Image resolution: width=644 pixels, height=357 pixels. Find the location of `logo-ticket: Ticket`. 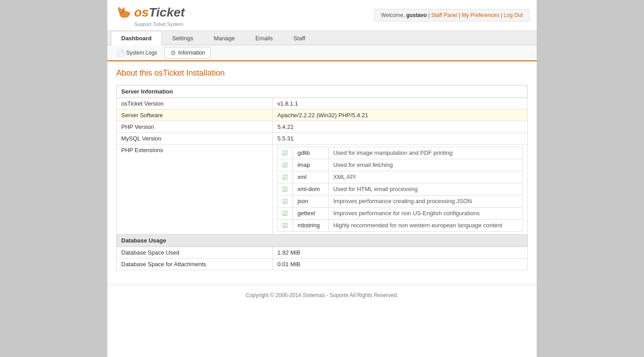

logo-ticket: Ticket is located at coordinates (167, 13).